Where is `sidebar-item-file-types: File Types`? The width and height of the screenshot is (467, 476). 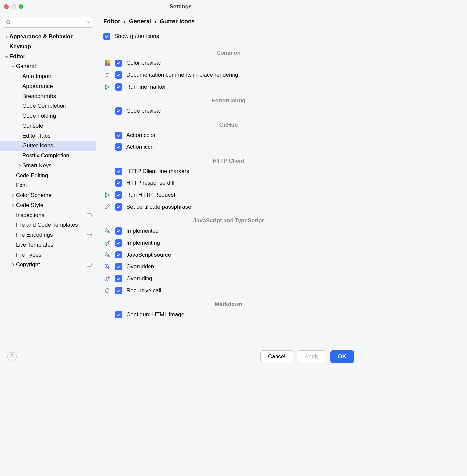
sidebar-item-file-types: File Types is located at coordinates (48, 255).